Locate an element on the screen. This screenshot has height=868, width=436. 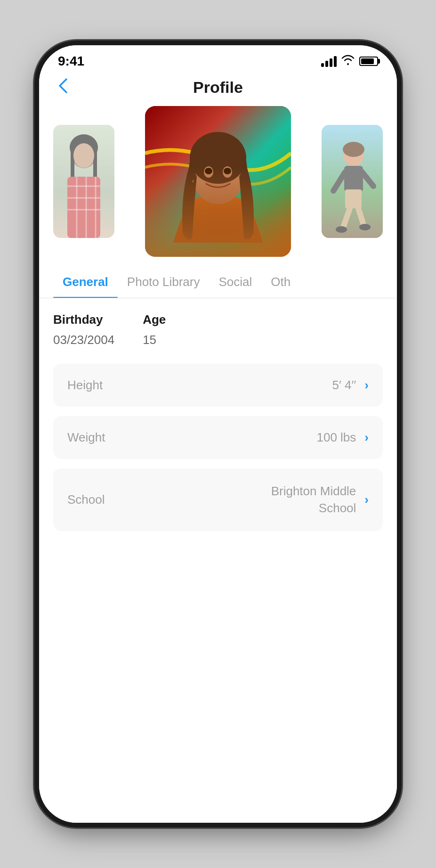
status-bar: 9:41 is located at coordinates (218, 59).